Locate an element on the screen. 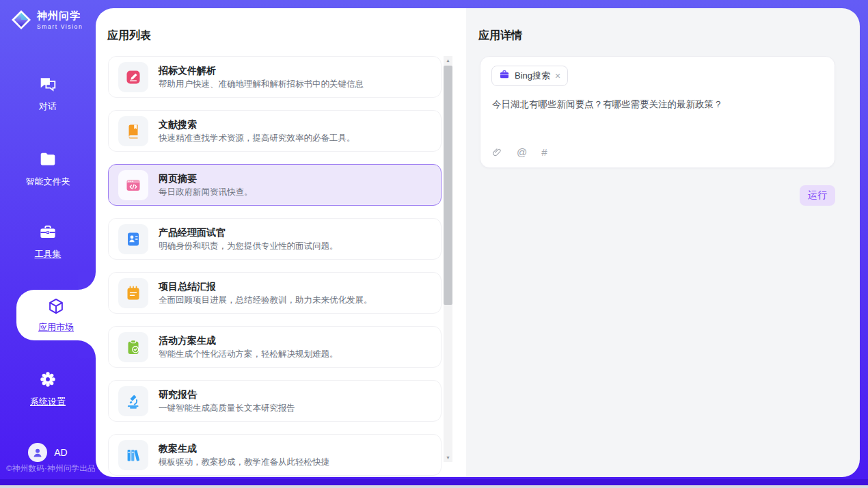  app-card: 教案生成 模板驱动，教案秒成，教学准备从此轻松快捷 is located at coordinates (275, 455).